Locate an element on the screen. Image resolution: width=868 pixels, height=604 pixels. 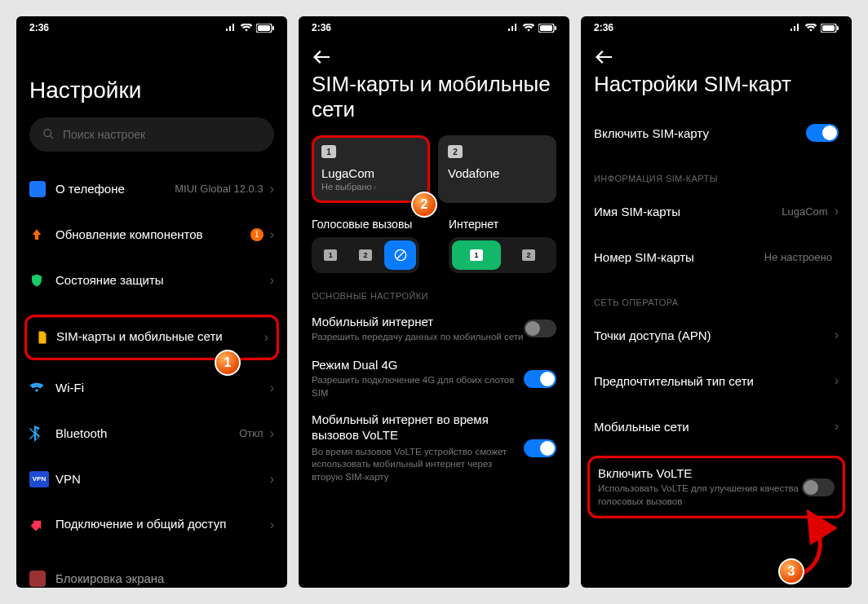
about-icon is located at coordinates (38, 189).